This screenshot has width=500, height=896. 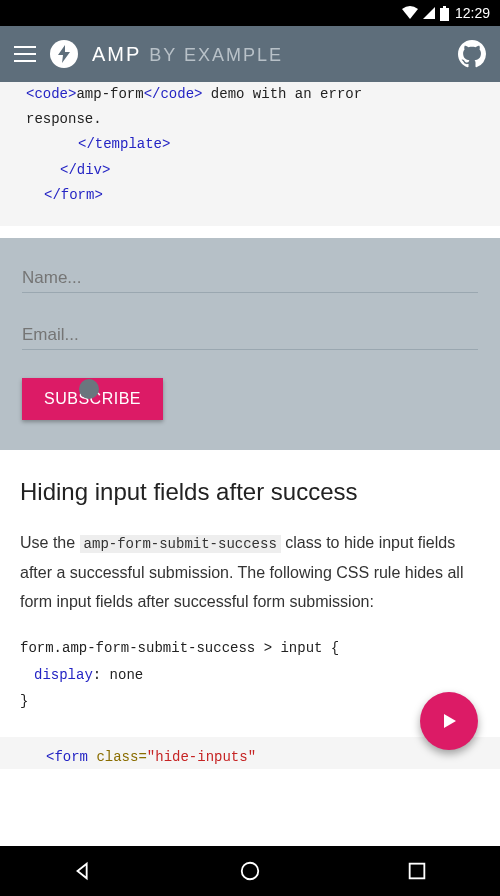 What do you see at coordinates (180, 544) in the screenshot?
I see `inline-code: amp-form-submit-success` at bounding box center [180, 544].